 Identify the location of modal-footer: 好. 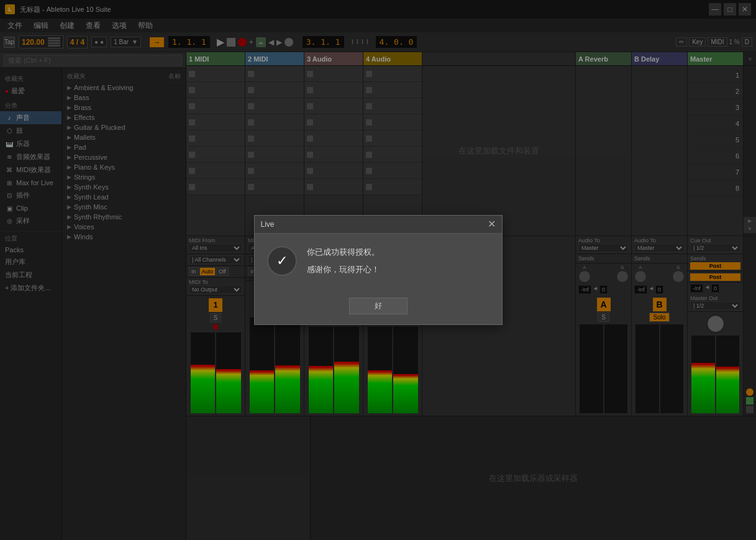
(378, 308).